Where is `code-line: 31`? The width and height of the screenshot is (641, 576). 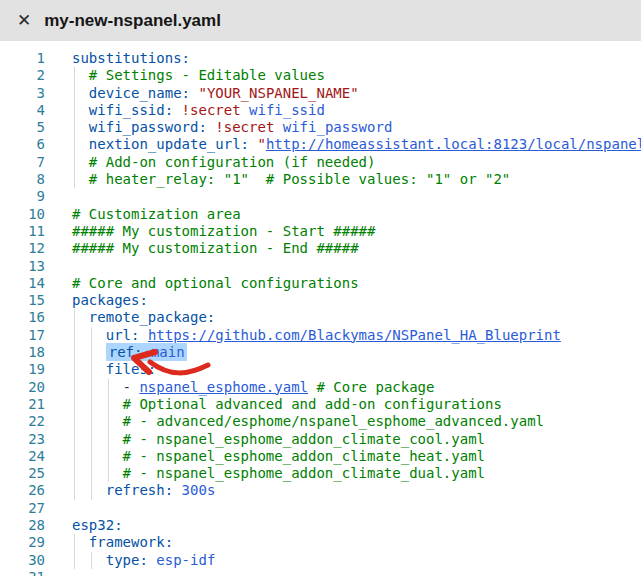 code-line: 31 is located at coordinates (320, 572).